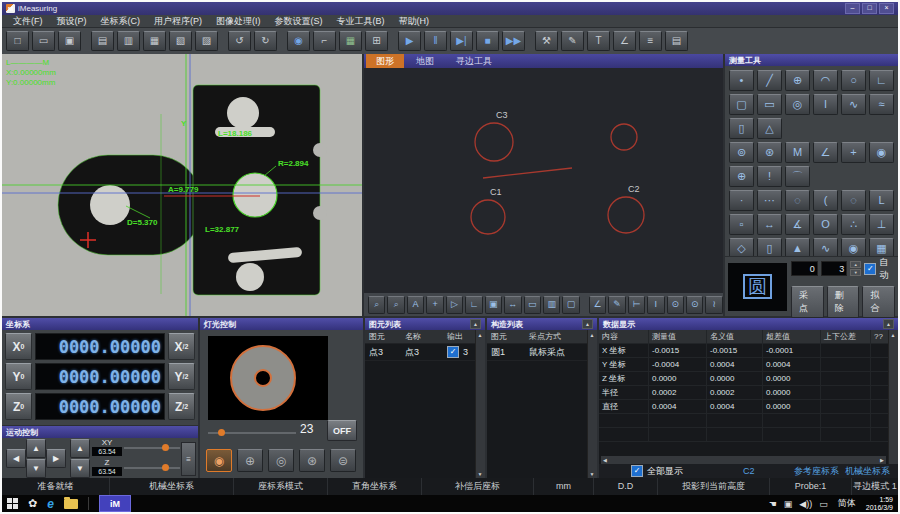 Image resolution: width=900 pixels, height=514 pixels. Describe the element at coordinates (342, 430) in the screenshot. I see `light-off-button: OFF` at that location.